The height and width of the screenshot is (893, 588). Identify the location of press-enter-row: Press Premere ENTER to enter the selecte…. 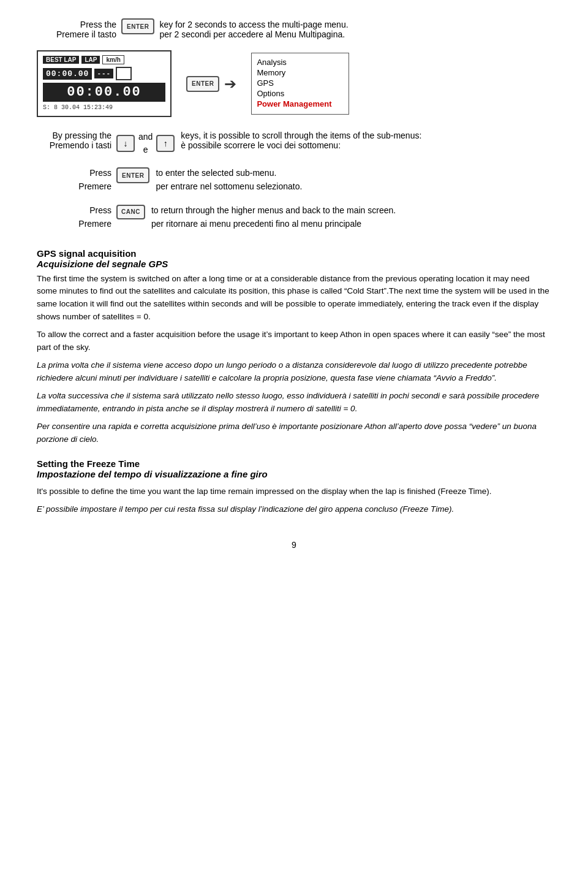
(294, 179).